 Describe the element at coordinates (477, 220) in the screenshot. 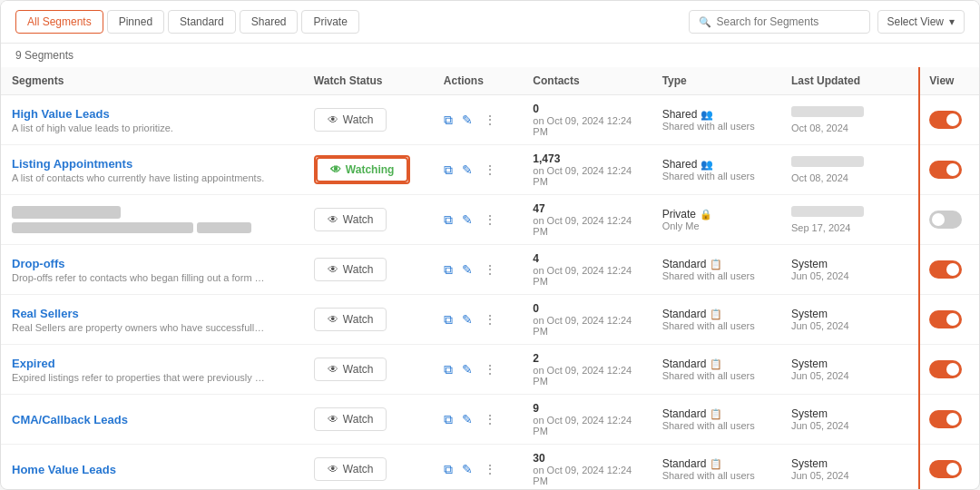

I see `actions-cell: ⧉ ✎ ⋮` at that location.